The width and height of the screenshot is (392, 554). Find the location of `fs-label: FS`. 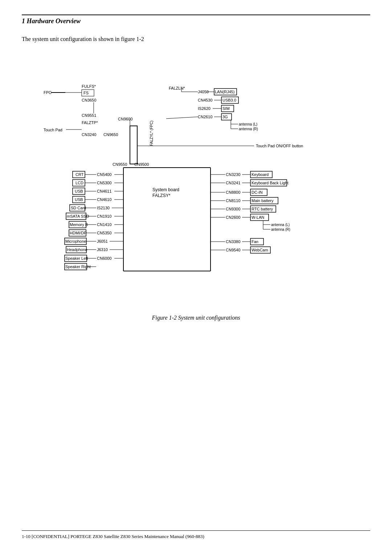

fs-label: FS is located at coordinates (86, 93).